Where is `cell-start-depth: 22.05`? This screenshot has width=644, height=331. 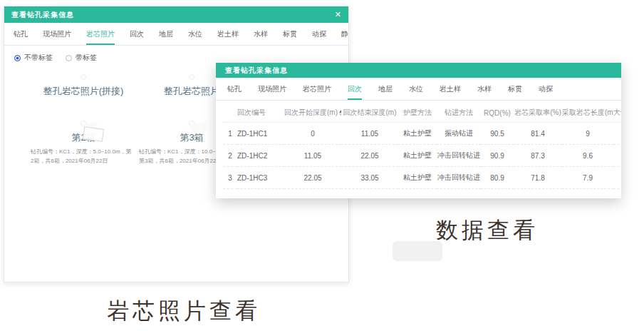 cell-start-depth: 22.05 is located at coordinates (313, 178).